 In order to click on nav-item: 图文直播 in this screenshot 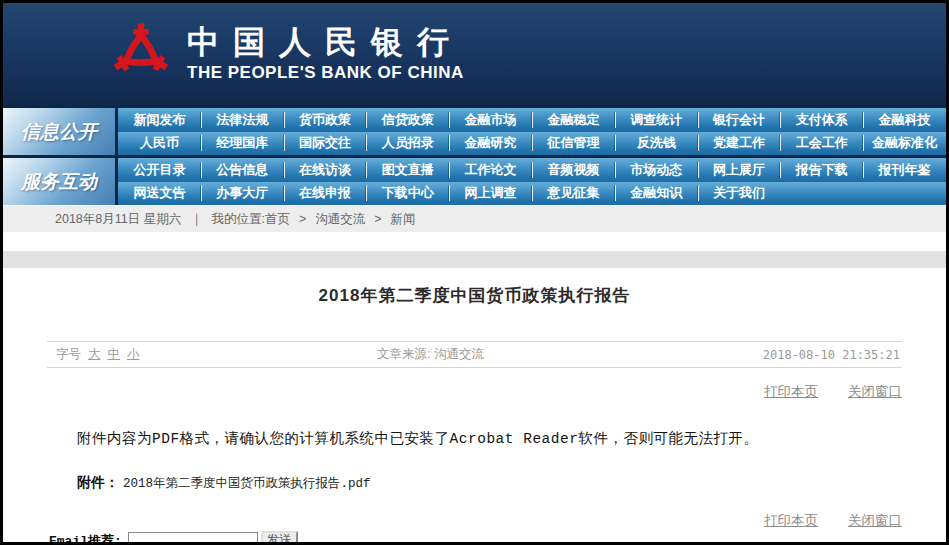, I will do `click(408, 170)`.